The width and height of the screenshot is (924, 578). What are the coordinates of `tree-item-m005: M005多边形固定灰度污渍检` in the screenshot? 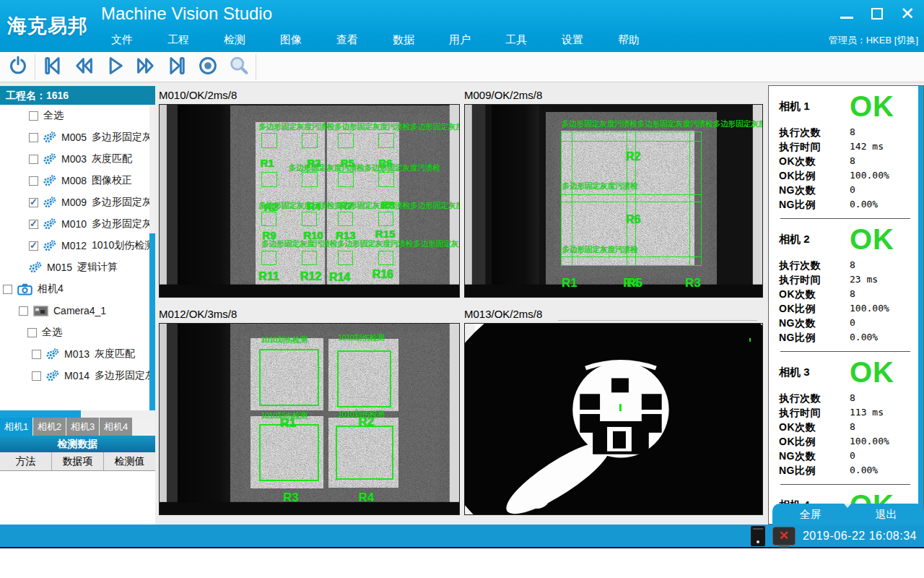 It's located at (78, 137).